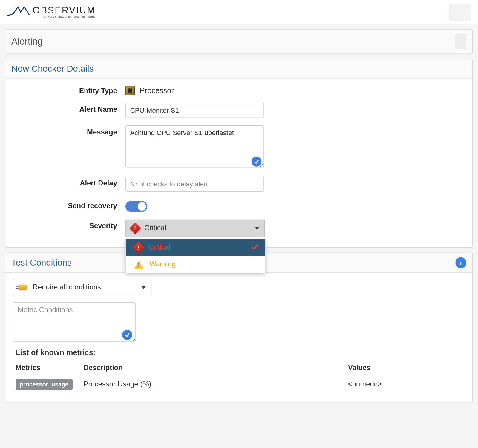 This screenshot has height=448, width=478. Describe the element at coordinates (47, 368) in the screenshot. I see `col-metrics: Metrics` at that location.